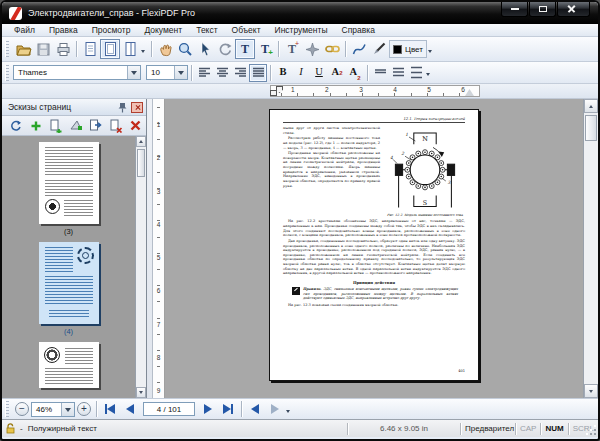 This screenshot has height=441, width=600. I want to click on spacing-overflow-arrow, so click(428, 76).